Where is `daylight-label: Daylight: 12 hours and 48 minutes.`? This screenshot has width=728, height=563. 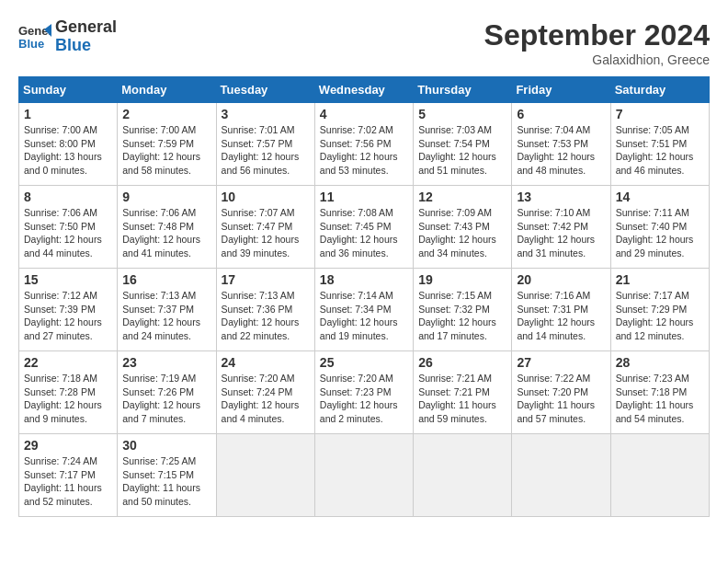 daylight-label: Daylight: 12 hours and 48 minutes. is located at coordinates (555, 164).